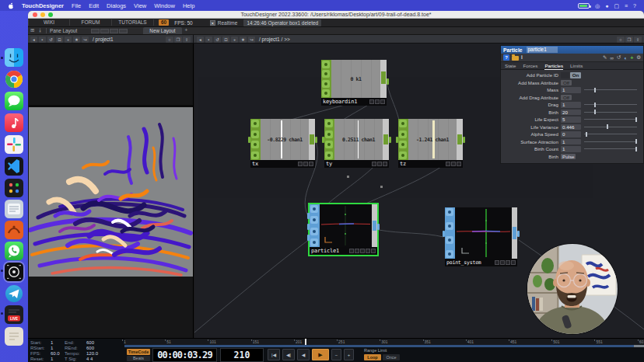 The height and width of the screenshot is (362, 644). What do you see at coordinates (187, 31) in the screenshot?
I see `add-layout-button: +` at bounding box center [187, 31].